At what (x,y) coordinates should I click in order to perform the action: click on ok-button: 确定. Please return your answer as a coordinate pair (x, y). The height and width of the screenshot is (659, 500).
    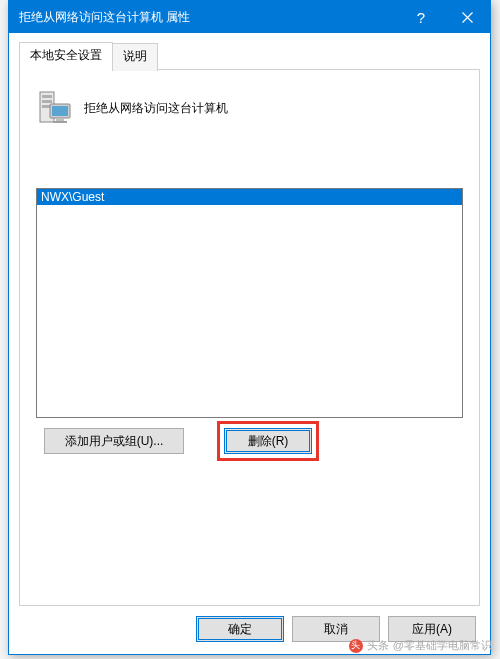
    Looking at the image, I should click on (240, 629).